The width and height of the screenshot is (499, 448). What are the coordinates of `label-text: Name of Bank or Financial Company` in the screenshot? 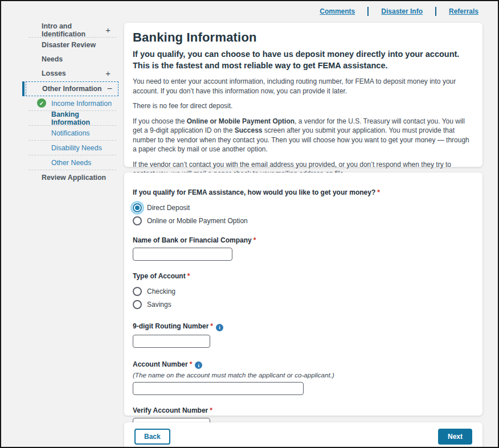 It's located at (193, 240).